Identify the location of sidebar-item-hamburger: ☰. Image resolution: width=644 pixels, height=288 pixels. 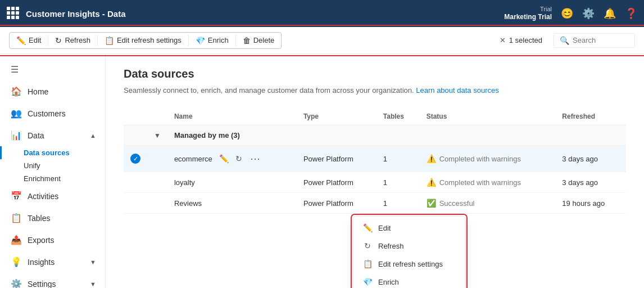
(53, 70).